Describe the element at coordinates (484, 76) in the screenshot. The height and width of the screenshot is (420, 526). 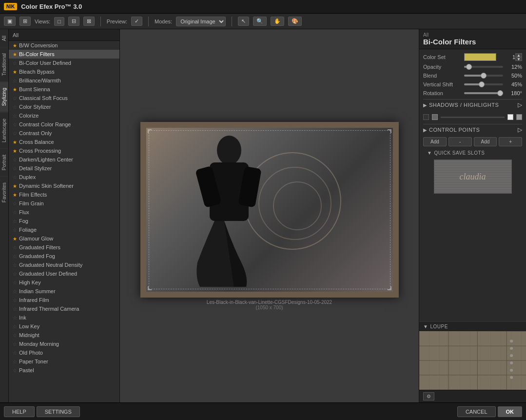
I see `blend-slider-track` at that location.